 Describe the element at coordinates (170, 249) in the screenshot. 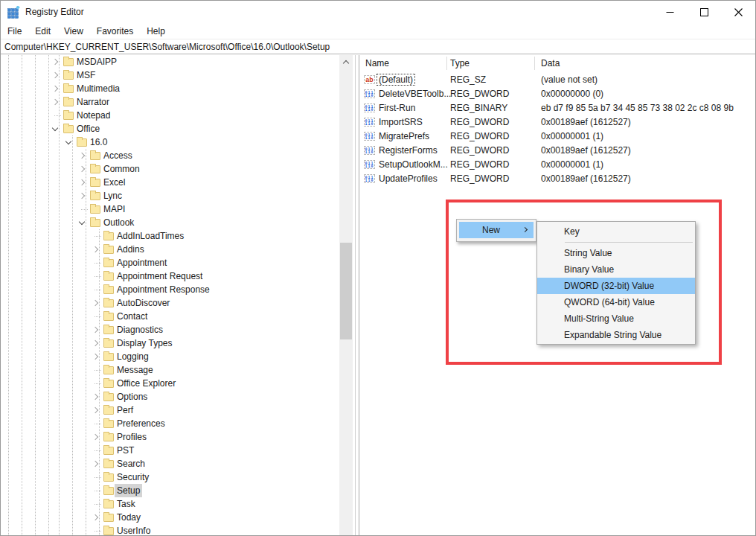

I see `tree-item-addins: Addins` at that location.